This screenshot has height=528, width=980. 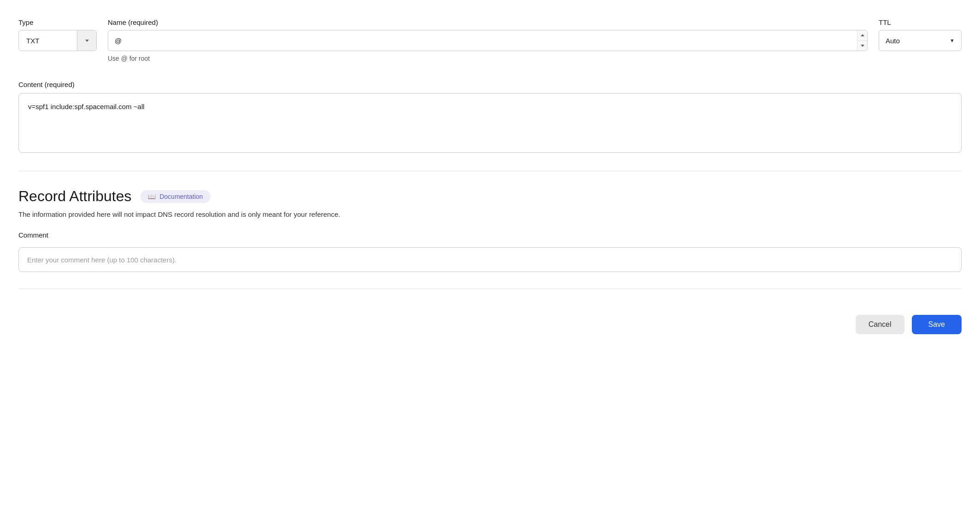 I want to click on documentation-label: Documentation, so click(x=181, y=197).